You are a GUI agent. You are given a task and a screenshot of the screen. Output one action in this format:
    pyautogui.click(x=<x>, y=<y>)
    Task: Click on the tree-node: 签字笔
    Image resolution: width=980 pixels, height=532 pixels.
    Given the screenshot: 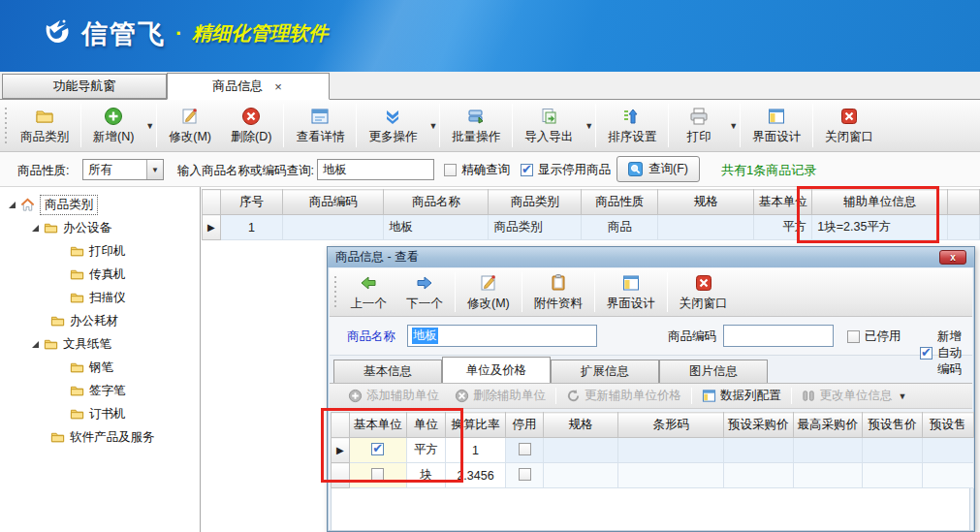 What is the action you would take?
    pyautogui.click(x=100, y=391)
    